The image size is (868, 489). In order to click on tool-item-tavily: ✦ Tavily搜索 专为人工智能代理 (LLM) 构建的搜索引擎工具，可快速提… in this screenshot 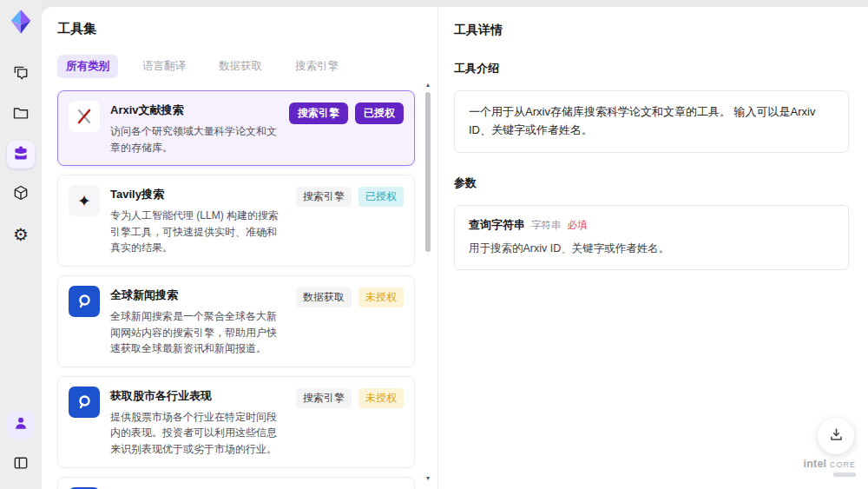, I will do `click(236, 221)`.